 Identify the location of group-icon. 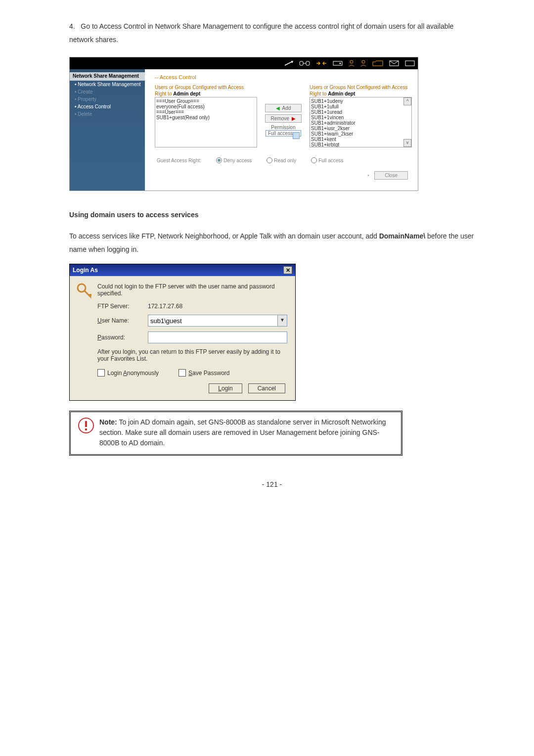
(363, 63).